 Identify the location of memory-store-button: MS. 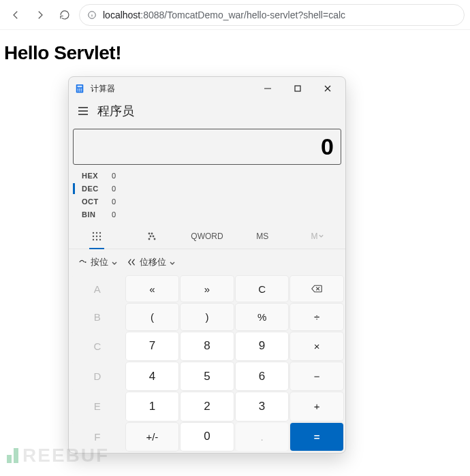
(263, 236).